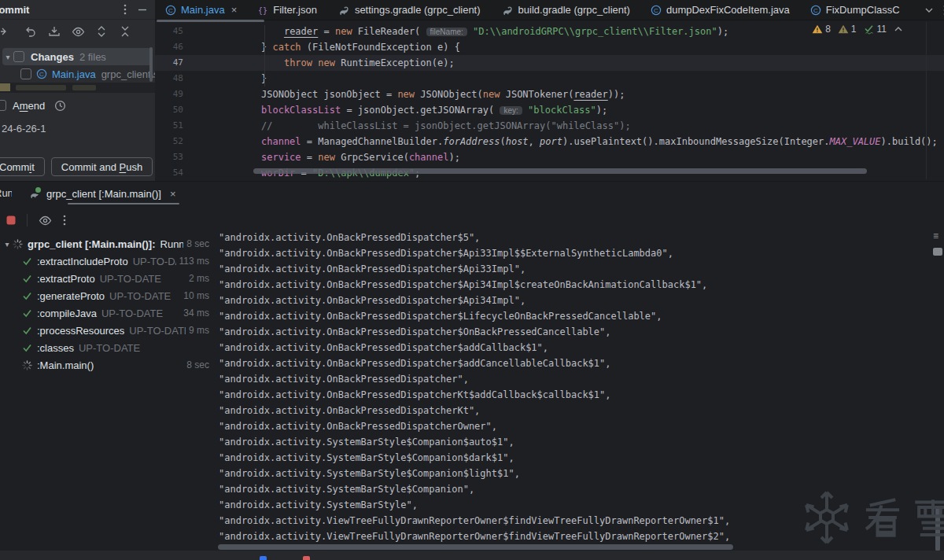 The width and height of the screenshot is (944, 560). What do you see at coordinates (77, 74) in the screenshot?
I see `changed-file-row: C Main.java grpc_client\src` at bounding box center [77, 74].